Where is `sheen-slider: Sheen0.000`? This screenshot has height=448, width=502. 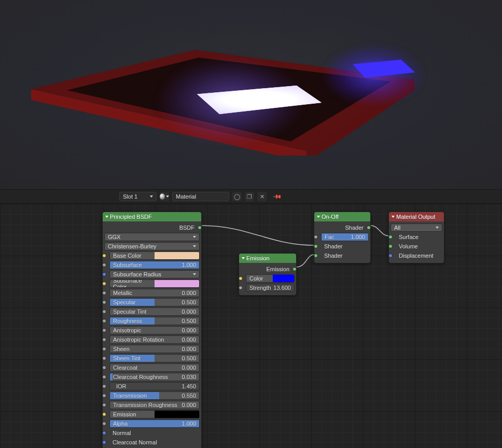 sheen-slider: Sheen0.000 is located at coordinates (155, 349).